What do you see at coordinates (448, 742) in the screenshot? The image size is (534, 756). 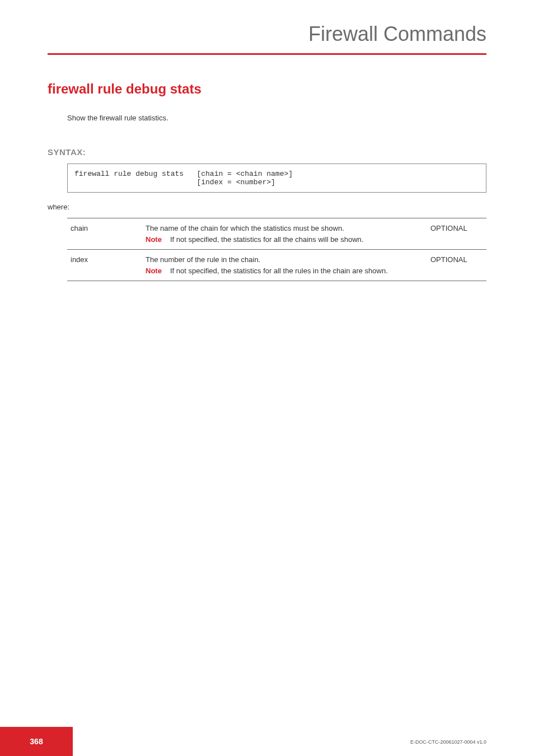 I see `document-id: E-DOC-CTC-20061027-0004 v1.0` at bounding box center [448, 742].